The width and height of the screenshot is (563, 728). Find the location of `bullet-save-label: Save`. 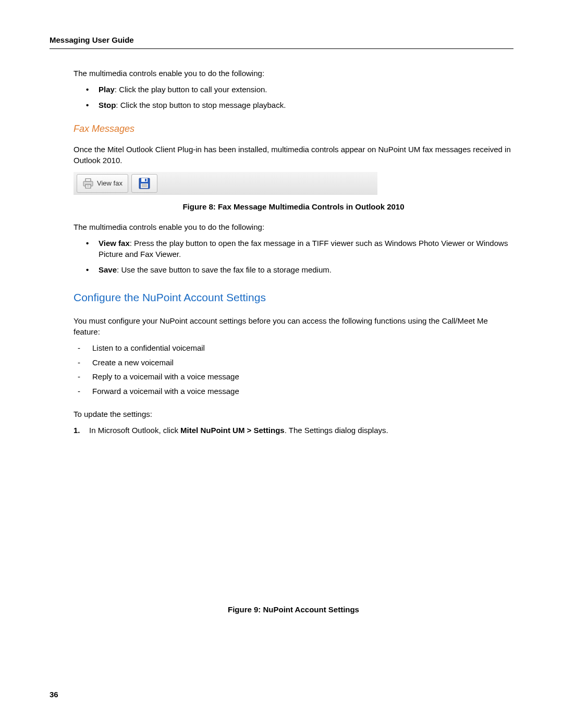

bullet-save-label: Save is located at coordinates (107, 270).